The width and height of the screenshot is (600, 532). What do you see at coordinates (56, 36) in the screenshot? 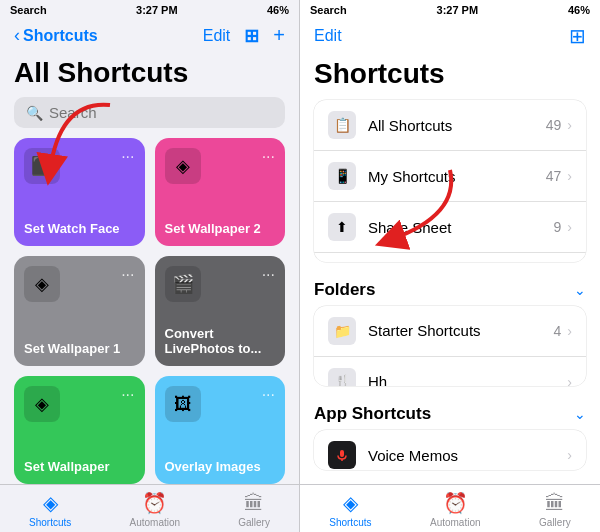
I see `back-button: ‹ Shortcuts` at bounding box center [56, 36].